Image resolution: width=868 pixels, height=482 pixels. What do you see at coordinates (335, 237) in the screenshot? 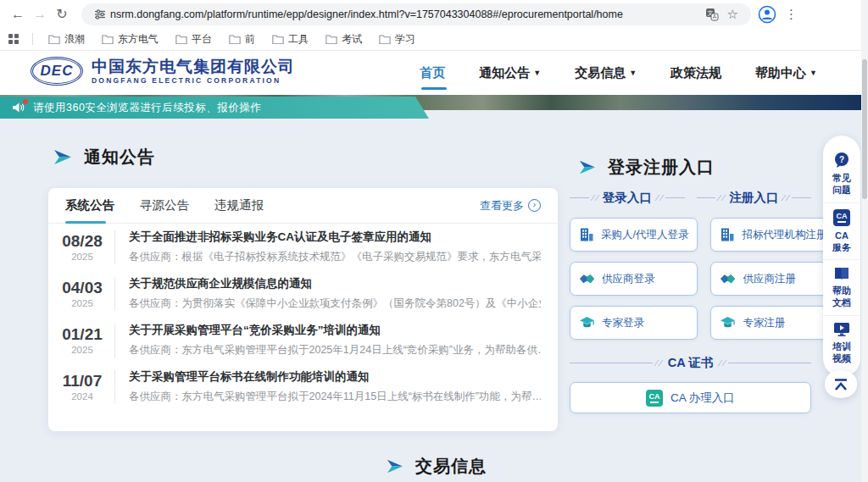
I see `notice-title: 关于全面推进非招标采购业务CA认证及电子签章应用的通知` at bounding box center [335, 237].